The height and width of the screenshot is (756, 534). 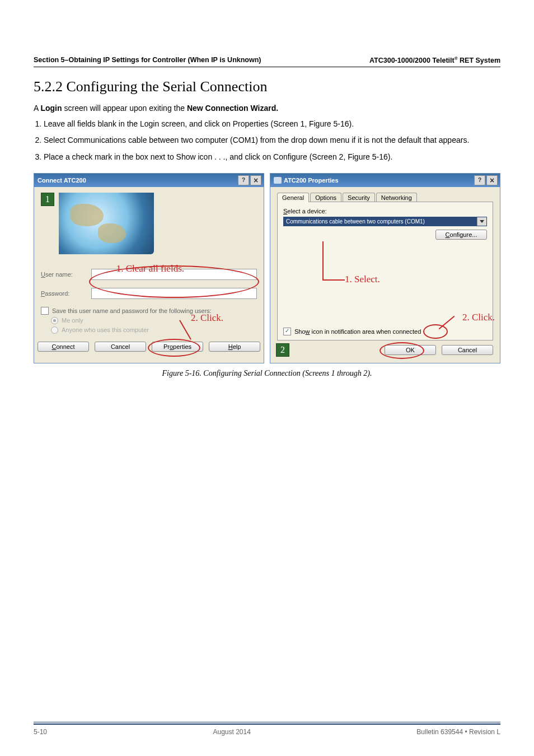 What do you see at coordinates (381, 222) in the screenshot?
I see `device-combobox-value: Communications cable between two compute…` at bounding box center [381, 222].